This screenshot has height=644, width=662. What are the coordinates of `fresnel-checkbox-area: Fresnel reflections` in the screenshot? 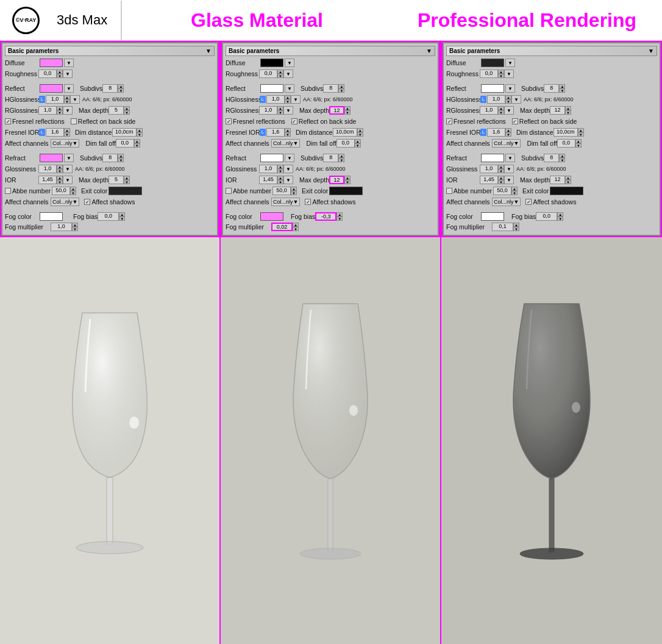 It's located at (35, 121).